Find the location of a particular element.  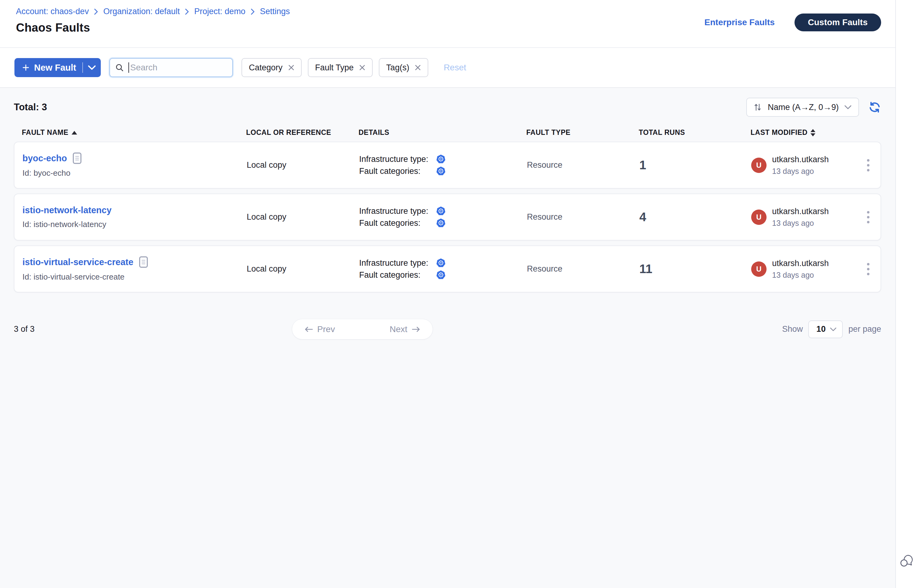

new-fault-label: New Fault is located at coordinates (55, 68).